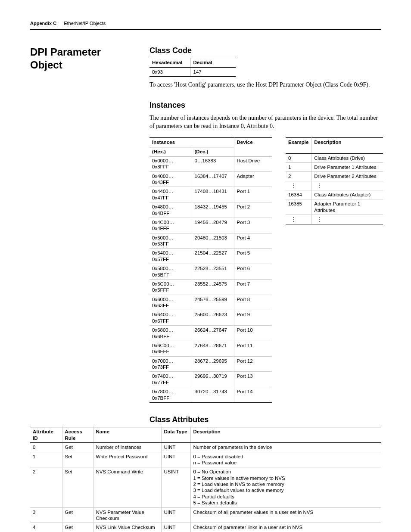 This screenshot has height=532, width=411. Describe the element at coordinates (347, 167) in the screenshot. I see `cell-desc: Drive Parameter 1 Attributes` at that location.